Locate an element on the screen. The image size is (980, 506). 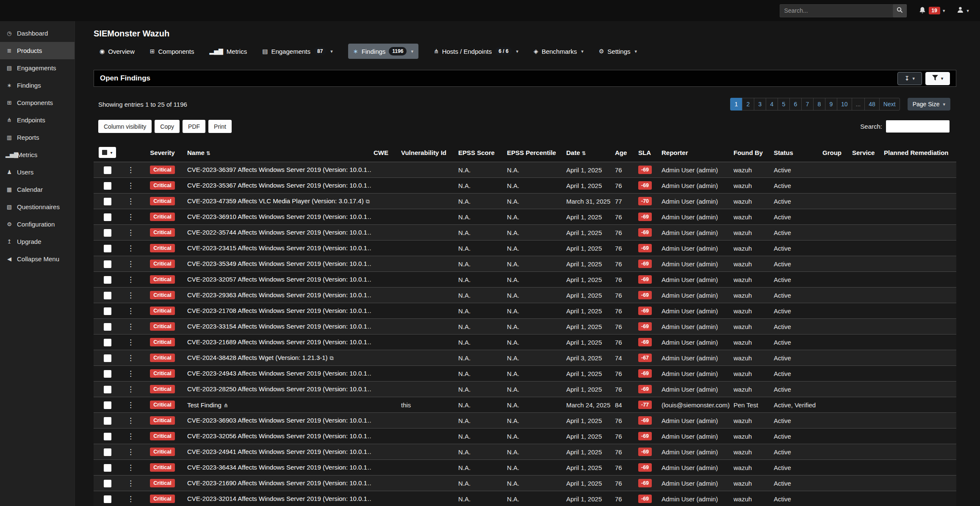
finding-name-link: CVE-2023-35349 Affects Windows Server 20… is located at coordinates (279, 263).